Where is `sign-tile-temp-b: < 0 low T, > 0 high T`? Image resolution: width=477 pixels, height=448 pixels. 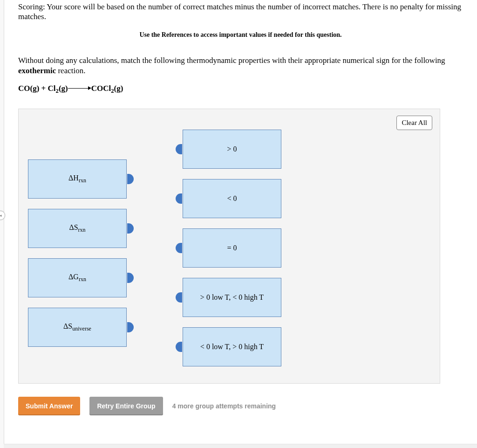
sign-tile-temp-b: < 0 low T, > 0 high T is located at coordinates (232, 347).